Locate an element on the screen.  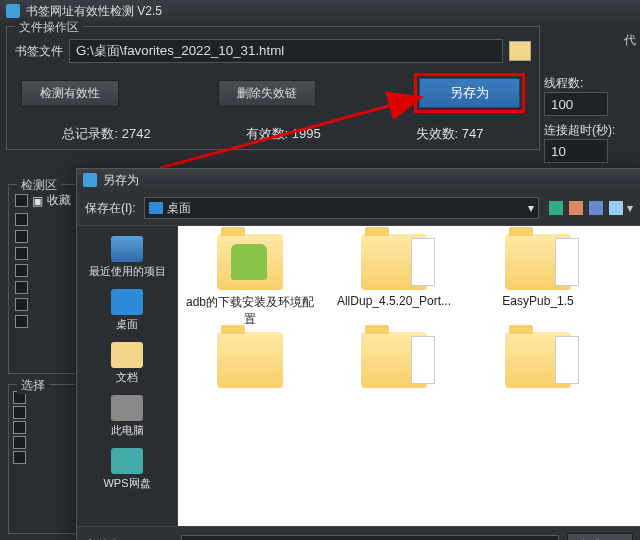
savein-label: 保存在(I): is located at coordinates (110, 208).